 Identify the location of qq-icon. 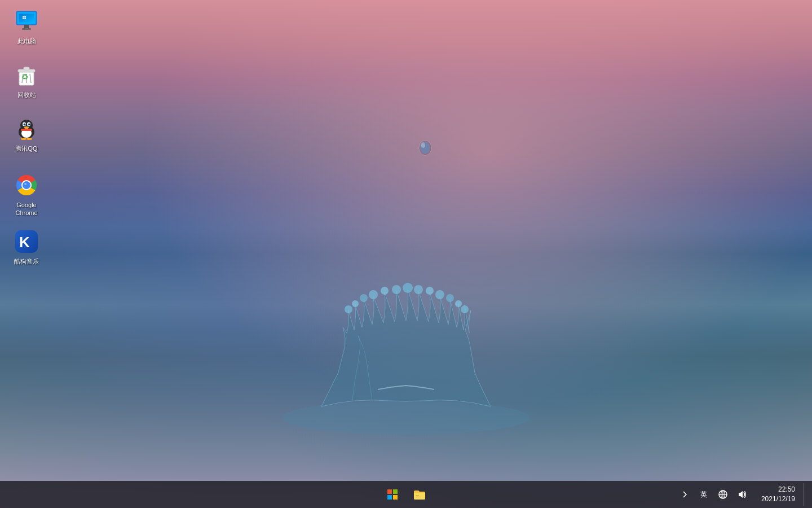
(27, 129).